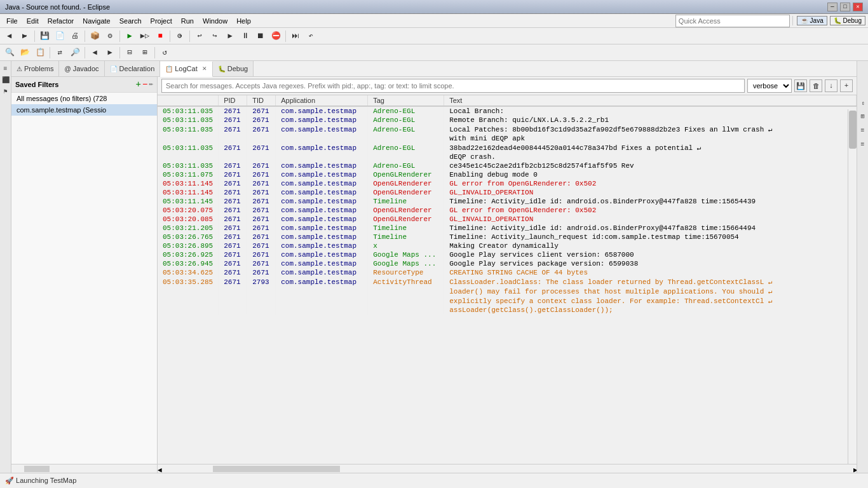 Image resolution: width=868 pixels, height=488 pixels. I want to click on toolbar-suspend-btn: ⏸, so click(245, 36).